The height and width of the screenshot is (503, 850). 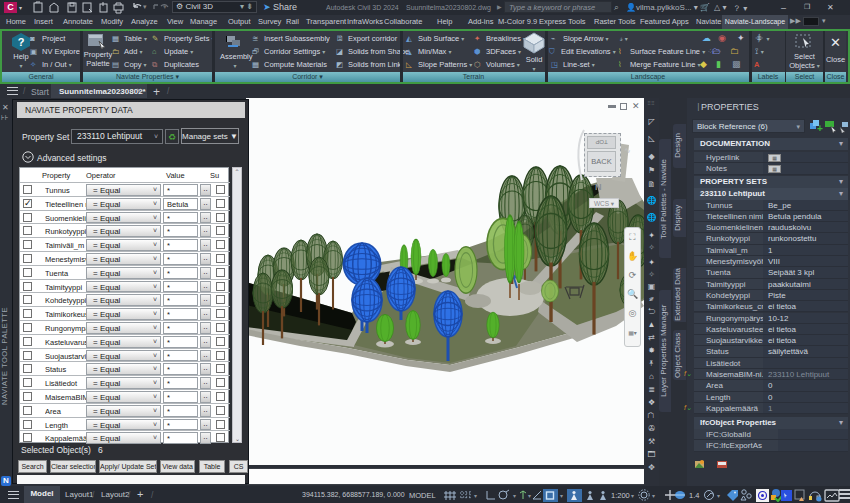 I want to click on svg-text: 1.4, so click(x=694, y=496).